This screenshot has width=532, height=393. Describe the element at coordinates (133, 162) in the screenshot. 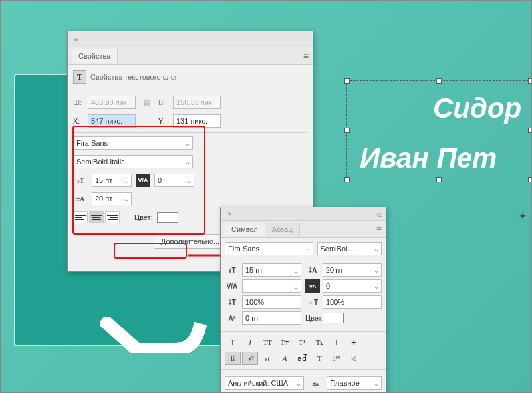

I see `font-style-dropdown: SemiBold Italic` at that location.